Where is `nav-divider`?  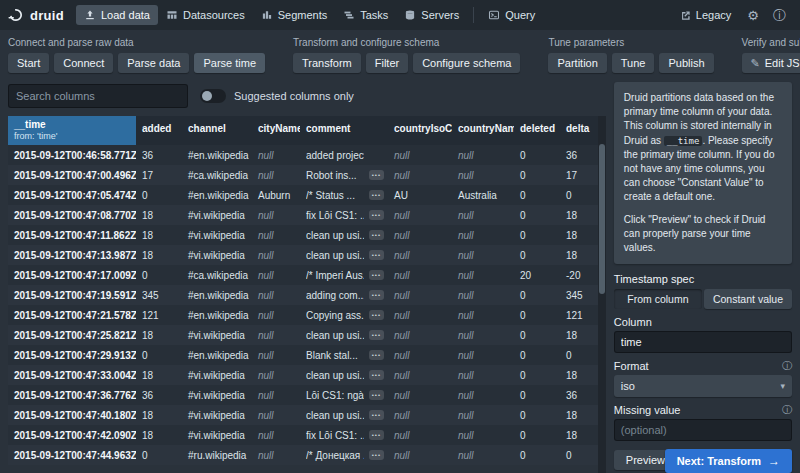 nav-divider is located at coordinates (474, 15).